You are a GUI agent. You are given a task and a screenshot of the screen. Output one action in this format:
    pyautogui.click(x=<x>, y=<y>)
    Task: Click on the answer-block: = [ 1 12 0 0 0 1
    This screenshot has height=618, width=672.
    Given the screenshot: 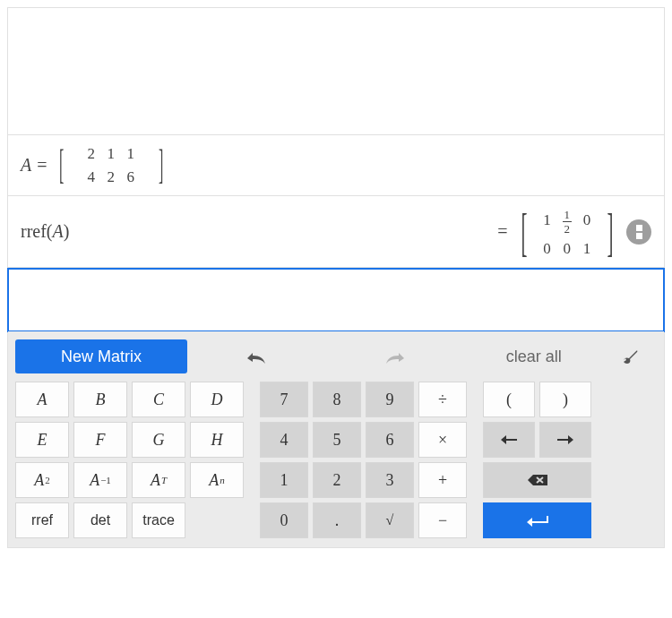 What is the action you would take?
    pyautogui.click(x=572, y=231)
    